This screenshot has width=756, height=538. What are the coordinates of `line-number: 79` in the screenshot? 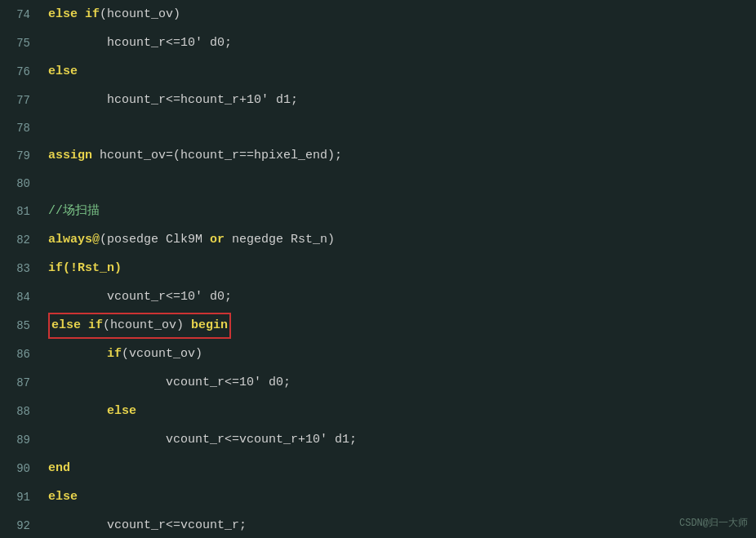 It's located at (23, 156).